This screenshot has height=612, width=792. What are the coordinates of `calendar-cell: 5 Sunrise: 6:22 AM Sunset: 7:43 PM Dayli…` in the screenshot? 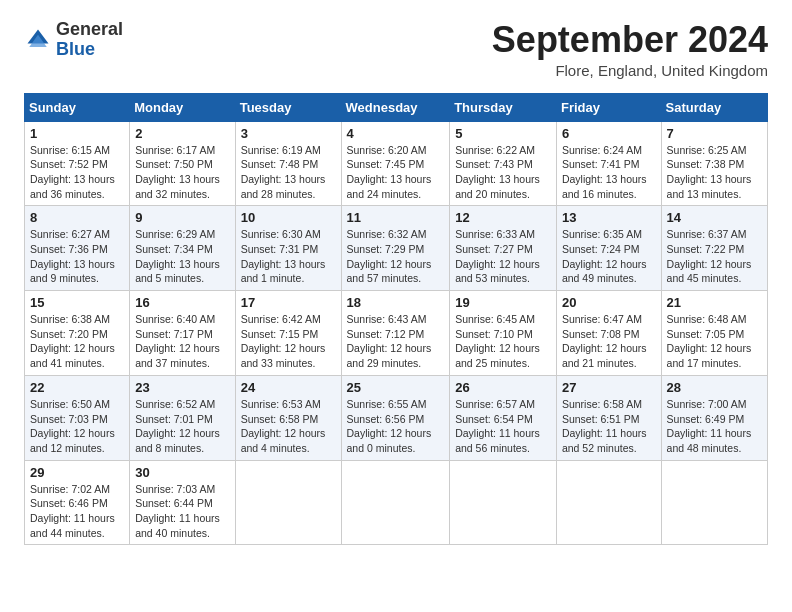 It's located at (504, 164).